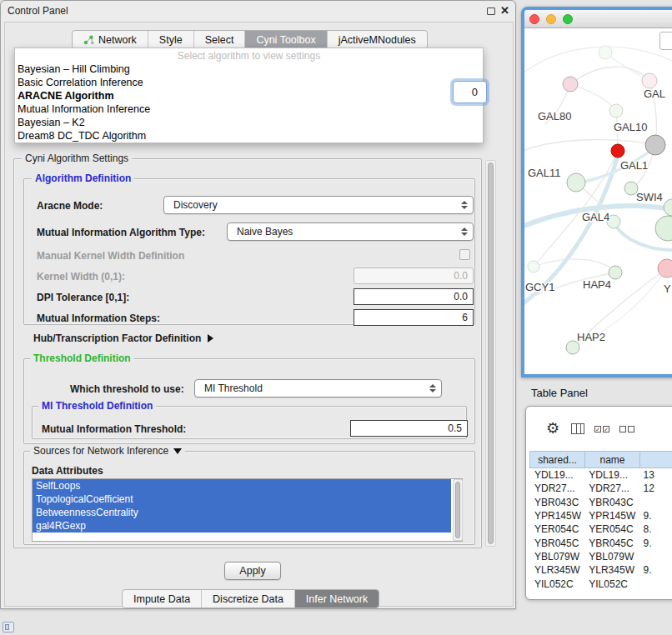 The height and width of the screenshot is (635, 672). What do you see at coordinates (627, 429) in the screenshot?
I see `deselect-all-columns-icon` at bounding box center [627, 429].